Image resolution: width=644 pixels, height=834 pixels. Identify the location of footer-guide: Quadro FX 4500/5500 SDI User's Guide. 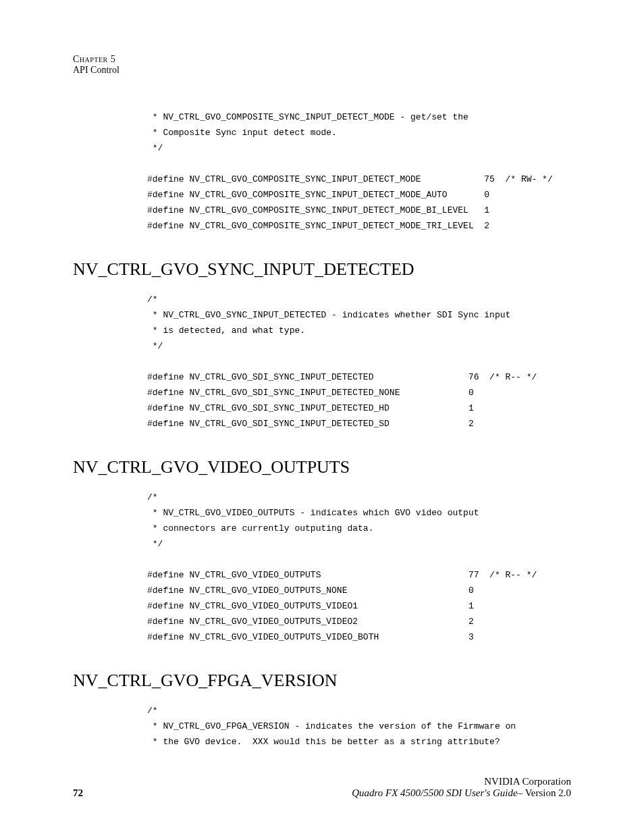
(435, 793).